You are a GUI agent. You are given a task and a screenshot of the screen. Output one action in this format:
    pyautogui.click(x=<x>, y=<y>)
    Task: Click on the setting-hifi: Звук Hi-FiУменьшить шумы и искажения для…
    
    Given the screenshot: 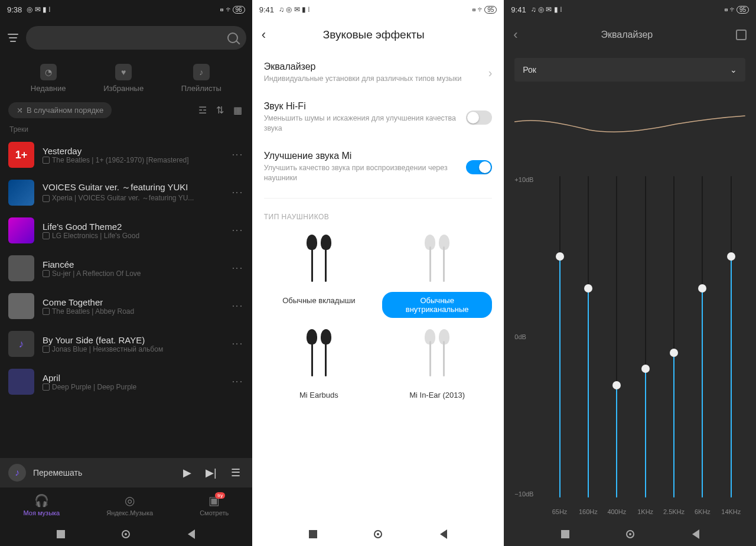 What is the action you would take?
    pyautogui.click(x=378, y=118)
    